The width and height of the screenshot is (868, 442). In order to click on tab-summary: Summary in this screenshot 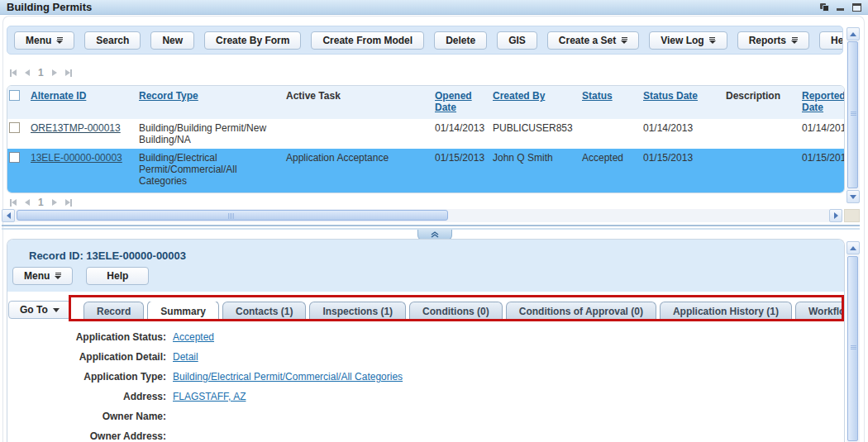, I will do `click(184, 311)`.